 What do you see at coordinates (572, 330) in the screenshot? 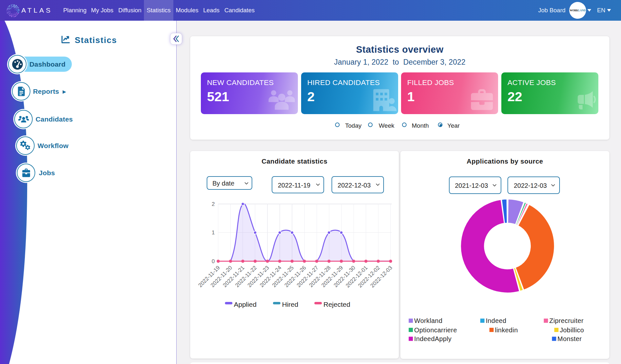
I see `svg-text: Jobillico` at bounding box center [572, 330].